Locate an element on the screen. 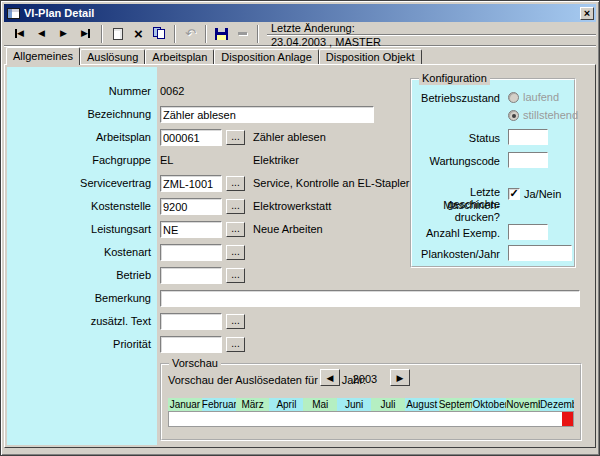 The height and width of the screenshot is (456, 600). prioritaet-label: Priorität is located at coordinates (78, 344).